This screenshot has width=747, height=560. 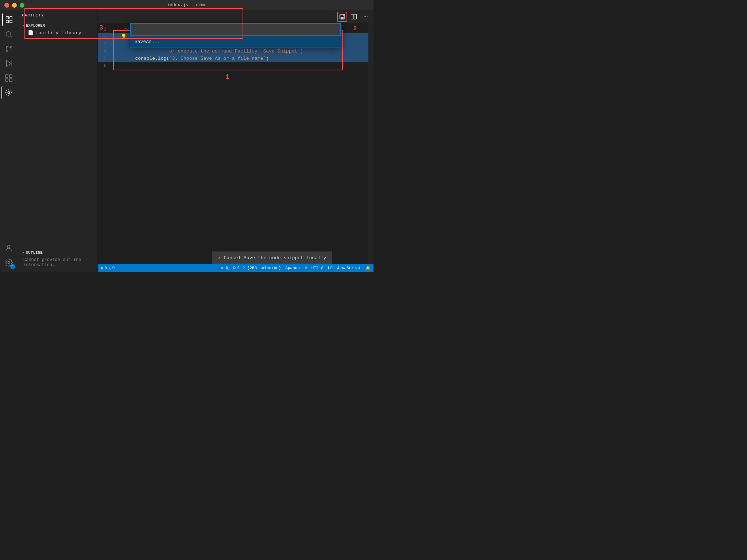 What do you see at coordinates (365, 17) in the screenshot?
I see `more-actions-button: ···` at bounding box center [365, 17].